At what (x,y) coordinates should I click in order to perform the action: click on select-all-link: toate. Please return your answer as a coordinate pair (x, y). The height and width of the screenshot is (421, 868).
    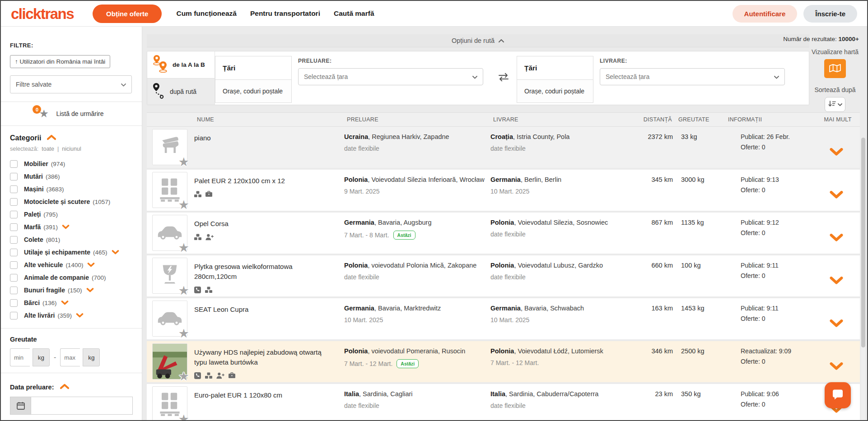
    Looking at the image, I should click on (48, 149).